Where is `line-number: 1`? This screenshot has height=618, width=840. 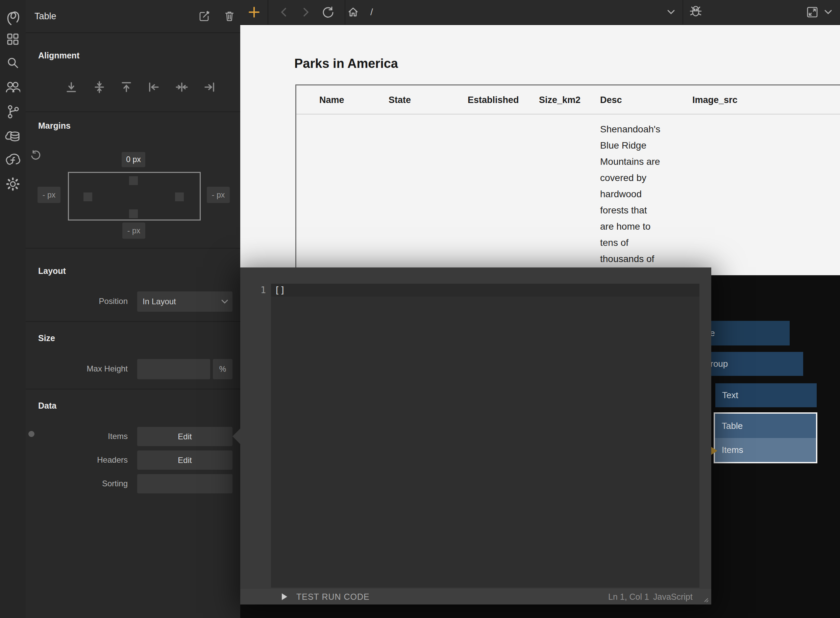 line-number: 1 is located at coordinates (253, 290).